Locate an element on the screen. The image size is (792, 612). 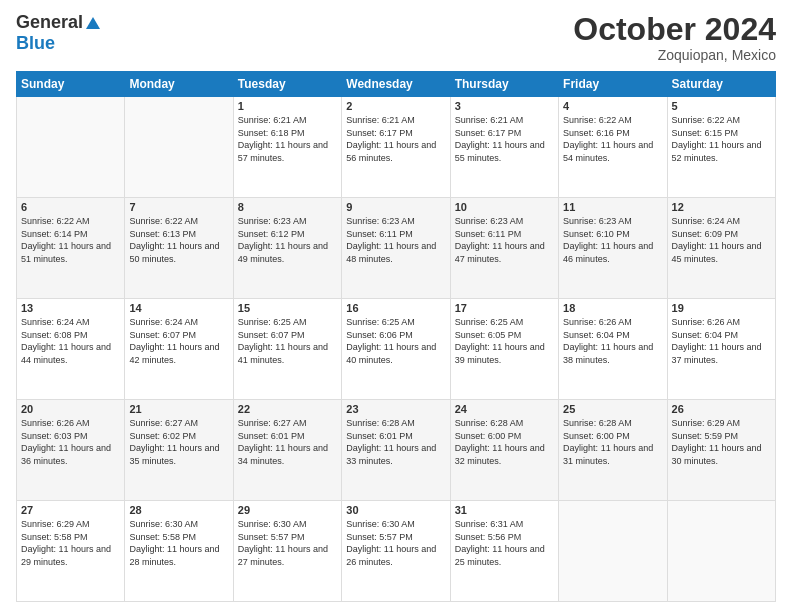
day-number: 17 is located at coordinates (504, 308).